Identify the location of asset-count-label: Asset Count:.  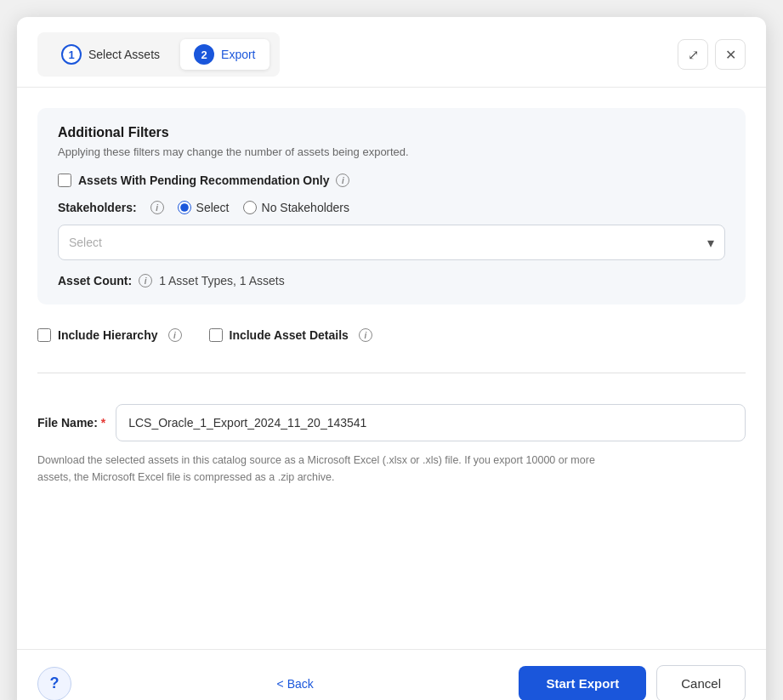
(95, 281).